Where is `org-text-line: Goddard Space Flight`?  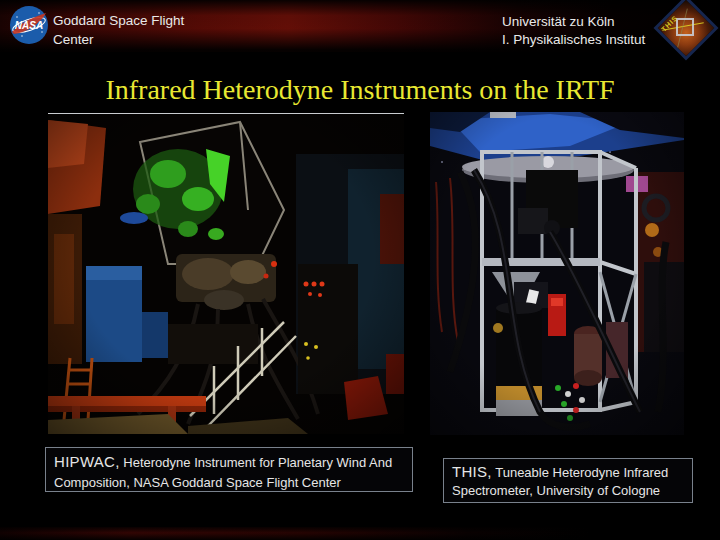
org-text-line: Goddard Space Flight is located at coordinates (118, 20).